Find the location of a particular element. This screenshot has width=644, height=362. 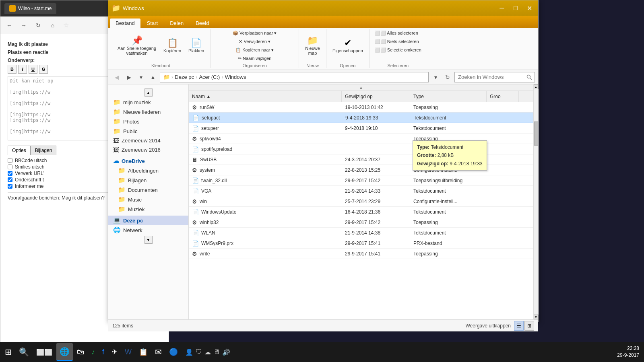

minimize-button: ─ is located at coordinates (502, 8).